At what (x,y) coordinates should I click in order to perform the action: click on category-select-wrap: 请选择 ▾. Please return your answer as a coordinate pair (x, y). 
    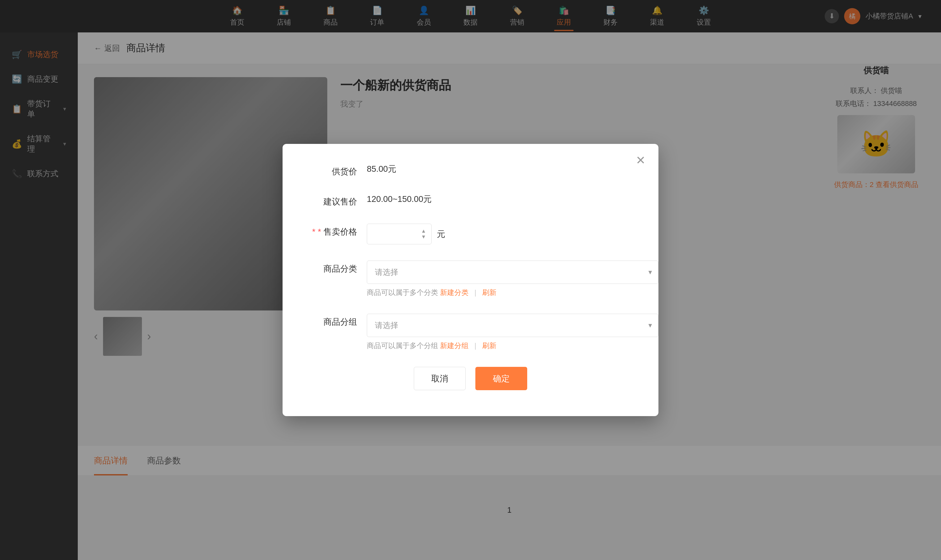
    Looking at the image, I should click on (512, 272).